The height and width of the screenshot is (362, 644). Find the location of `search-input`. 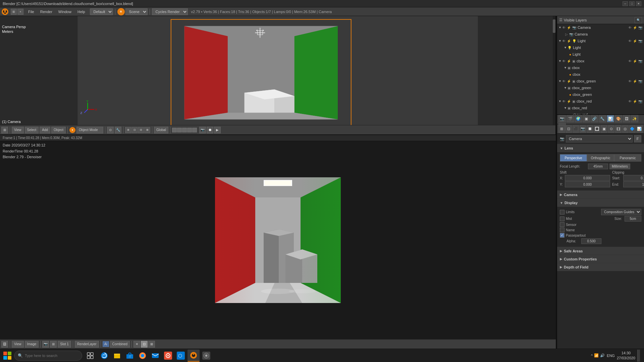

search-input is located at coordinates (52, 356).